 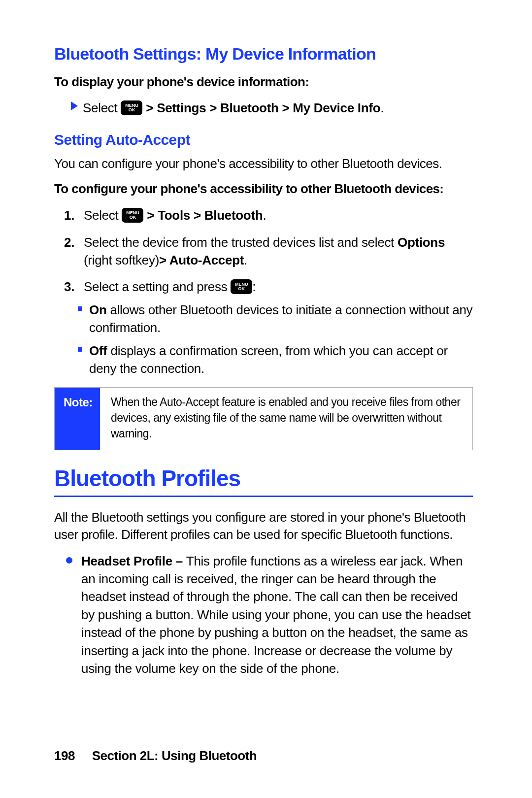 What do you see at coordinates (74, 106) in the screenshot?
I see `triangle-bullet-icon` at bounding box center [74, 106].